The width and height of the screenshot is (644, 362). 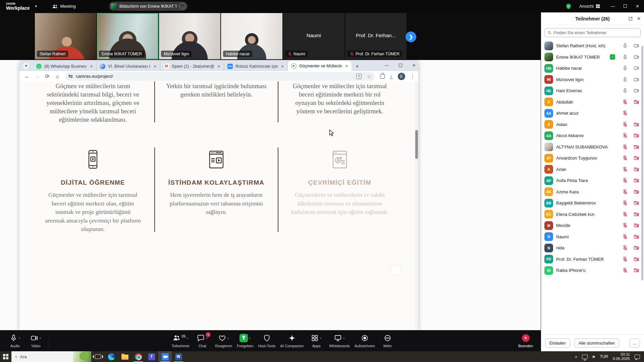 I want to click on panel-close-icon: ✕, so click(x=639, y=19).